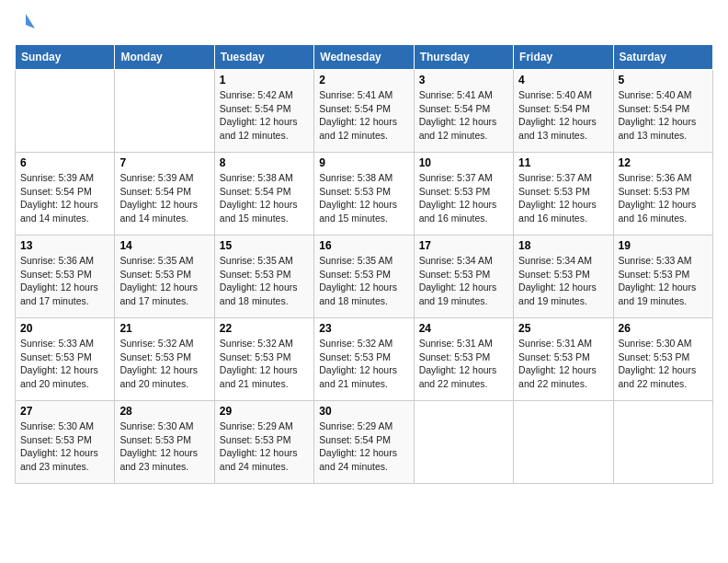 The image size is (728, 563). Describe the element at coordinates (663, 360) in the screenshot. I see `calendar-cell: 26Sunrise: 5:30 AM Sunset: 5:53 PM Dayli…` at that location.